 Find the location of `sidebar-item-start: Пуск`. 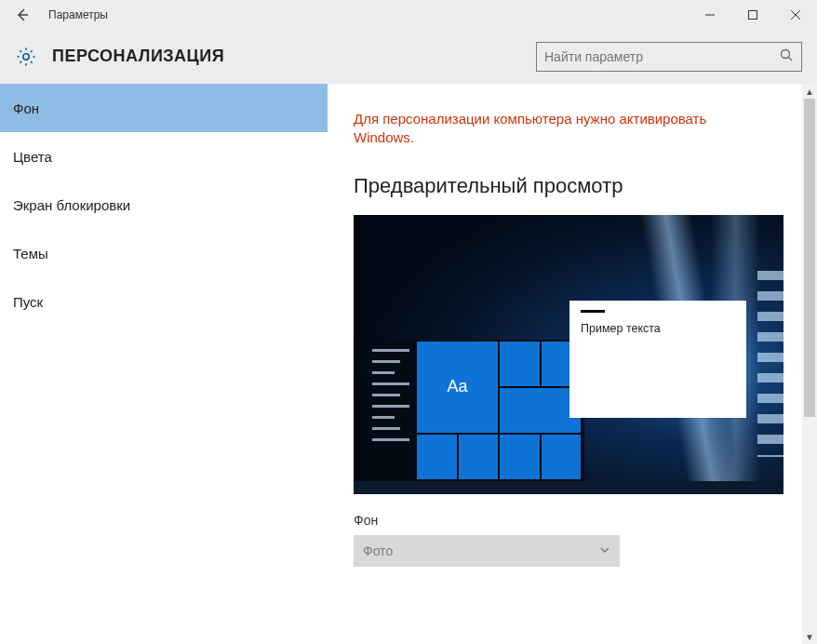

sidebar-item-start: Пуск is located at coordinates (164, 302).